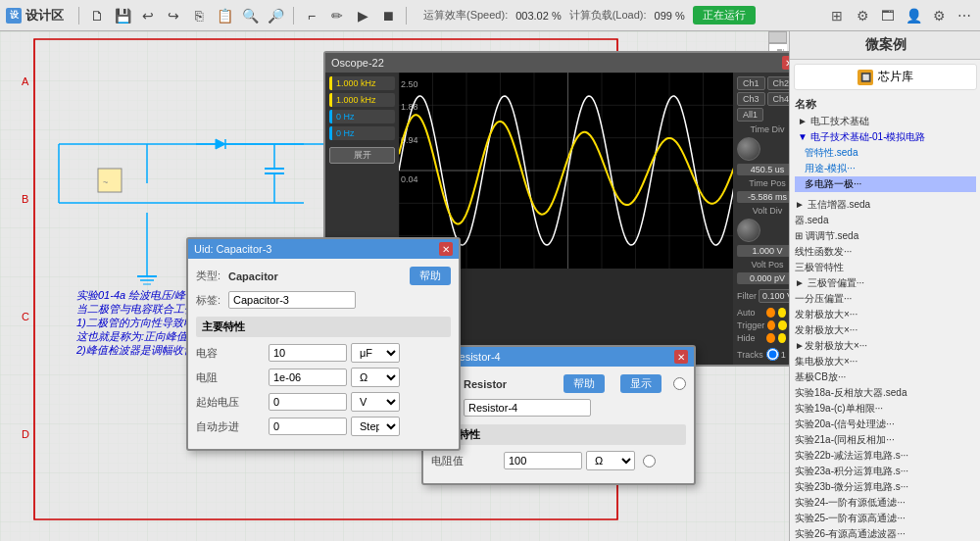 The width and height of the screenshot is (980, 541). What do you see at coordinates (888, 16) in the screenshot?
I see `window-icon-btn: 🗔` at bounding box center [888, 16].